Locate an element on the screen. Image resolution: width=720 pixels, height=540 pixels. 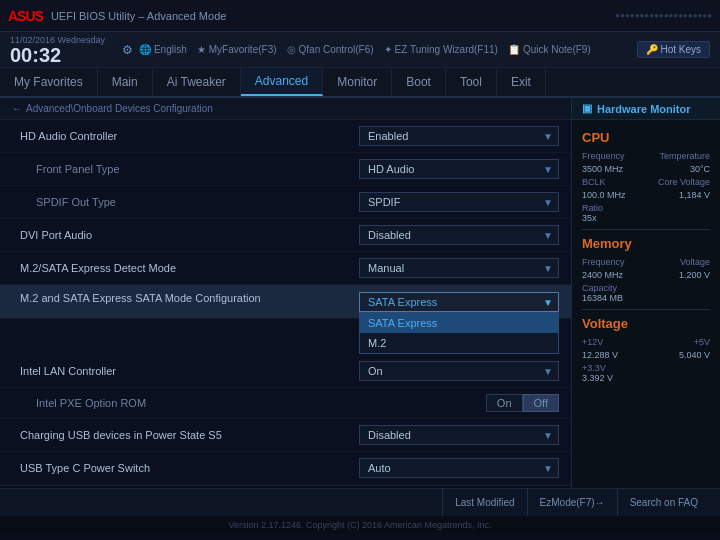
nav-ai-tweaker: Ai Tweaker is located at coordinates (197, 82).